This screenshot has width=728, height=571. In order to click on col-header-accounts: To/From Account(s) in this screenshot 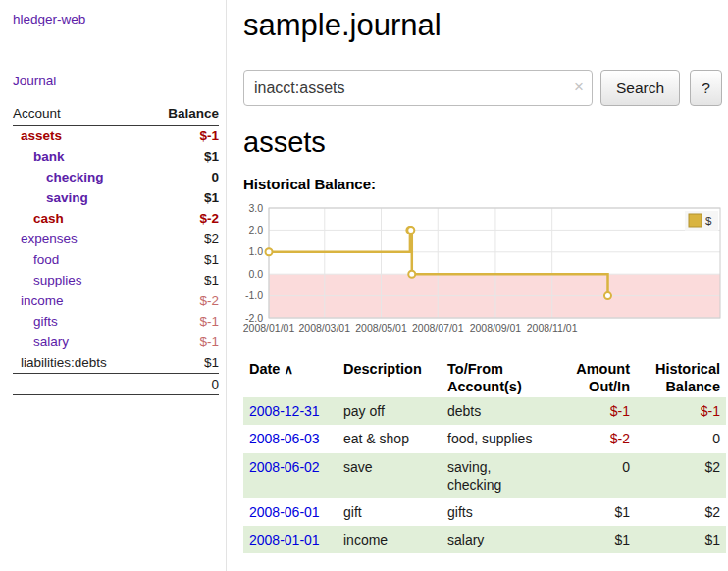, I will do `click(496, 378)`.